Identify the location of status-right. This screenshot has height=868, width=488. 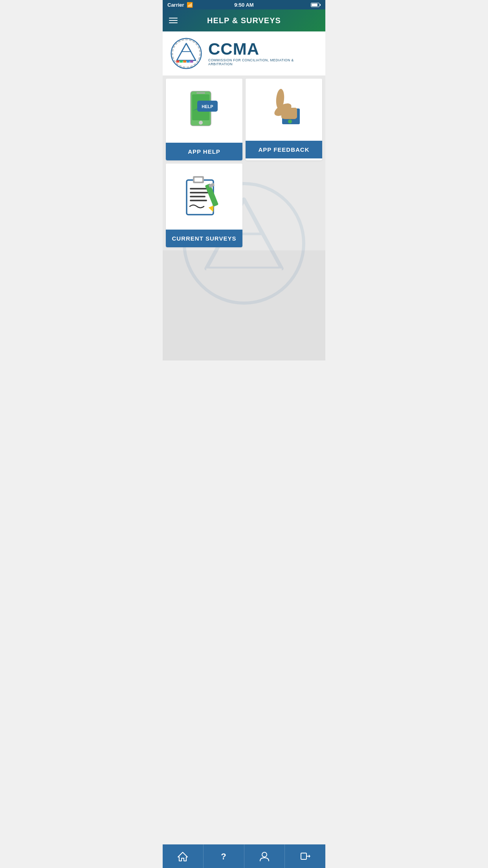
(316, 5).